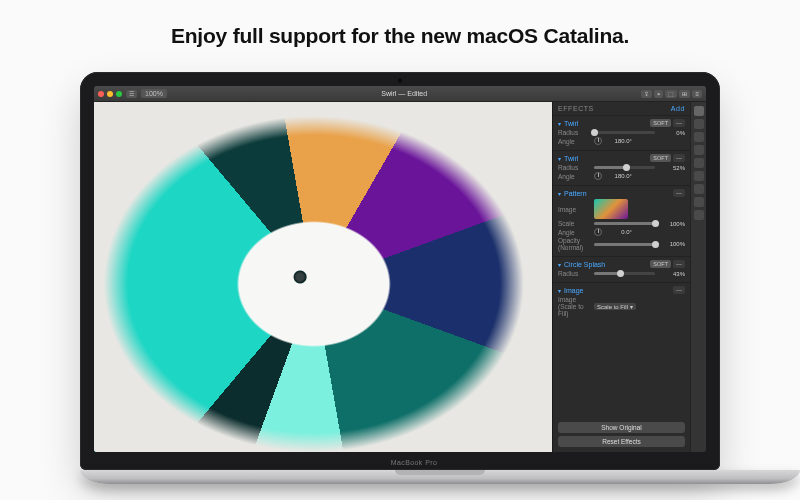  Describe the element at coordinates (119, 94) in the screenshot. I see `maximize-icon` at that location.